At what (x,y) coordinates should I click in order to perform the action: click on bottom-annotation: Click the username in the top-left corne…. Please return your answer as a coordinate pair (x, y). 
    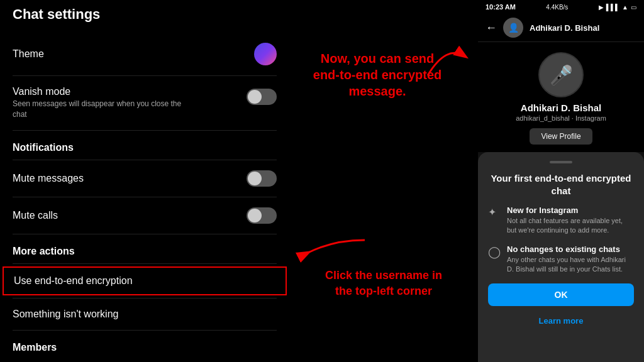
    Looking at the image, I should click on (384, 283).